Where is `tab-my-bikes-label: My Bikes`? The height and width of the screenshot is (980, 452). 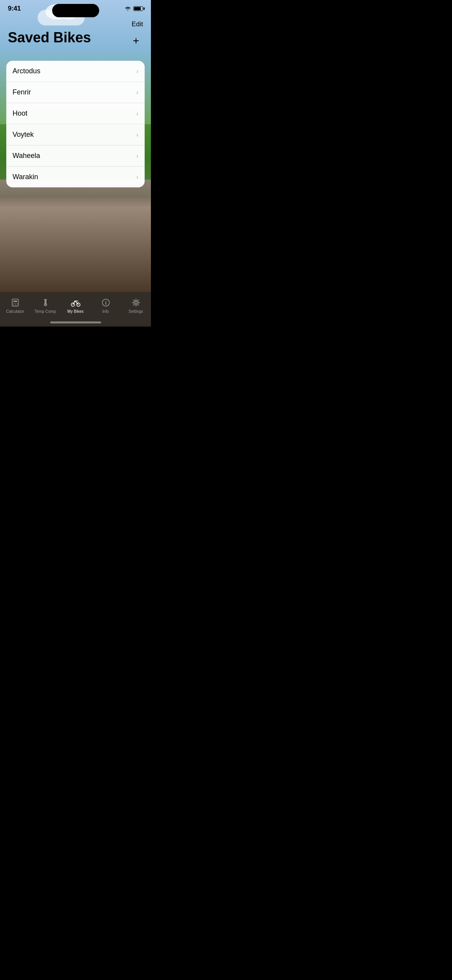 tab-my-bikes-label: My Bikes is located at coordinates (75, 311).